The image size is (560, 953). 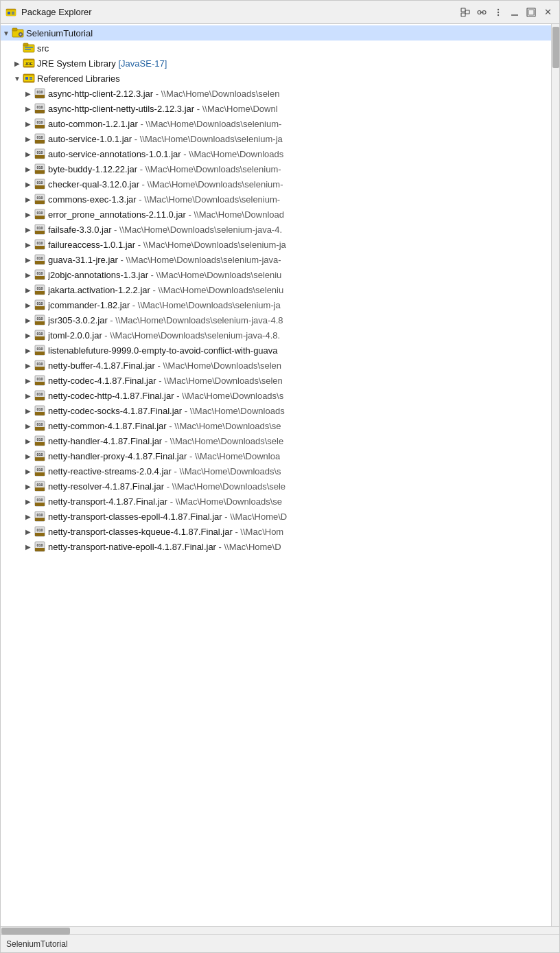 I want to click on collapse-all-button, so click(x=465, y=12).